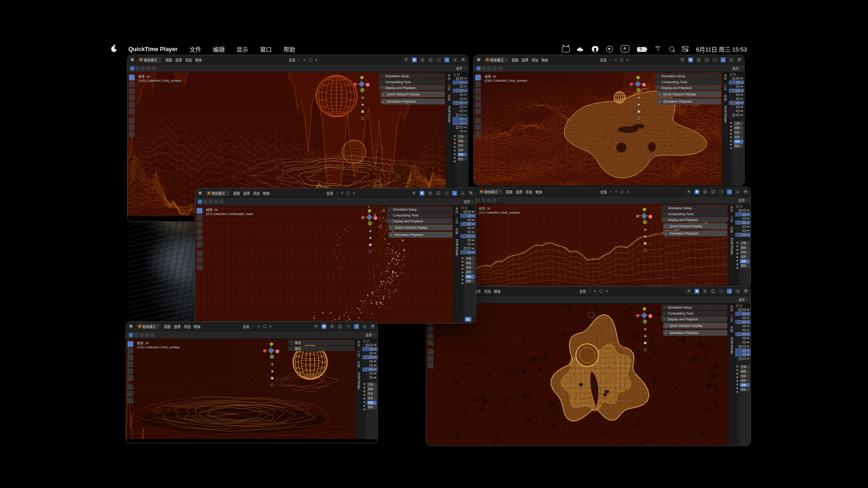  I want to click on proportional-edit-icon: ◯, so click(601, 291).